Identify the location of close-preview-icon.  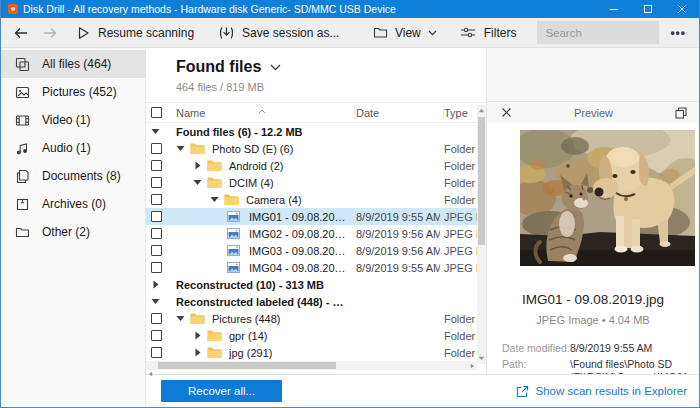
(506, 112).